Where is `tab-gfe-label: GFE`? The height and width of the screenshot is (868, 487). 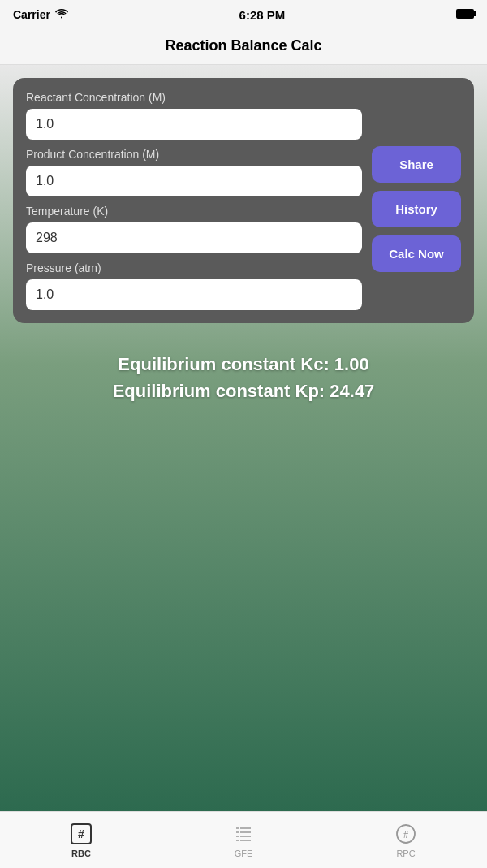
tab-gfe-label: GFE is located at coordinates (244, 853).